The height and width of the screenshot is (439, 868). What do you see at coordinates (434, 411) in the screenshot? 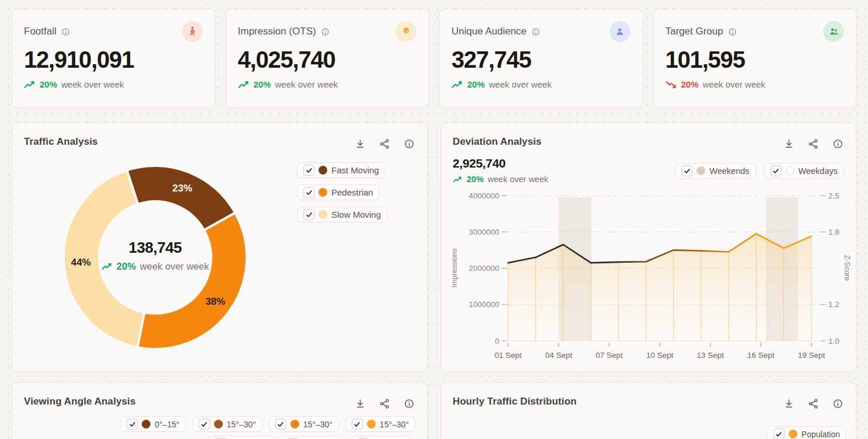
I see `bottom-row: Viewing Angle Analysis 0°–15°15°–30°15°–…` at bounding box center [434, 411].